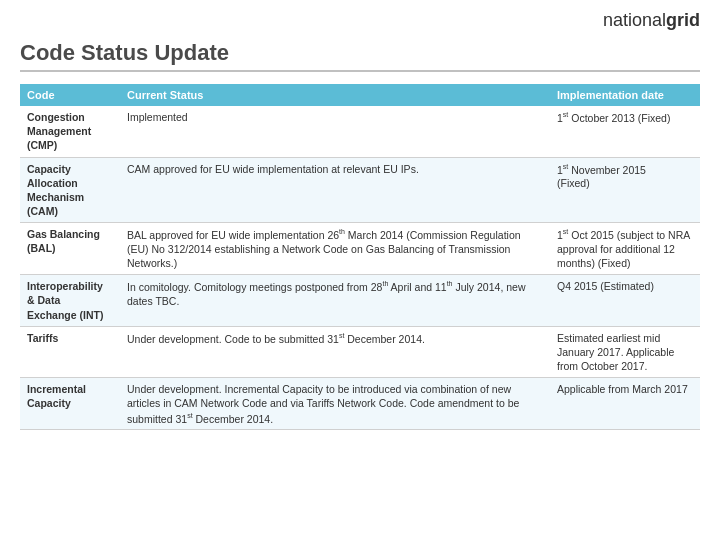  What do you see at coordinates (652, 20) in the screenshot?
I see `logo: nationalgrid` at bounding box center [652, 20].